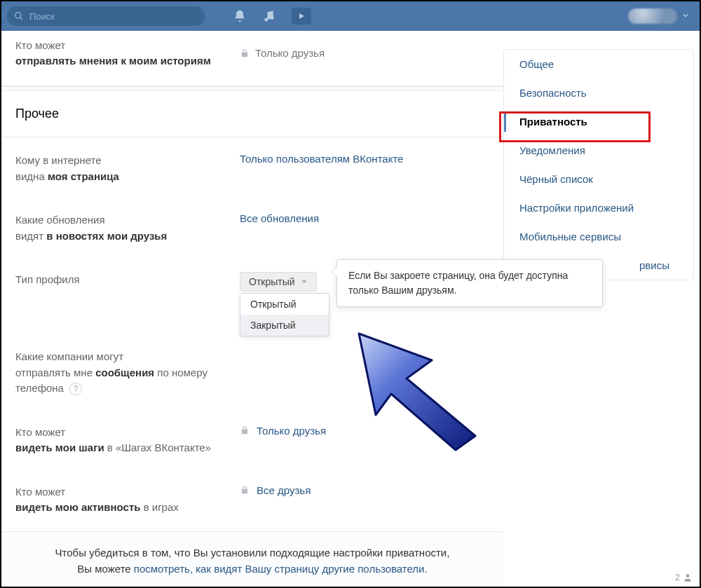 Image resolution: width=701 pixels, height=588 pixels. I want to click on search-input, so click(114, 17).